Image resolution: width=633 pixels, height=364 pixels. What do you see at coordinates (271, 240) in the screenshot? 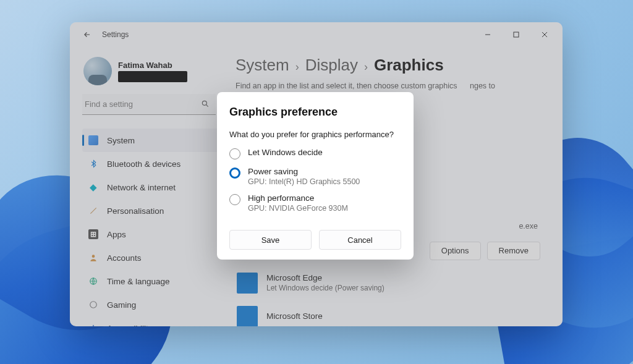
I see `save-button: Save` at bounding box center [271, 240].